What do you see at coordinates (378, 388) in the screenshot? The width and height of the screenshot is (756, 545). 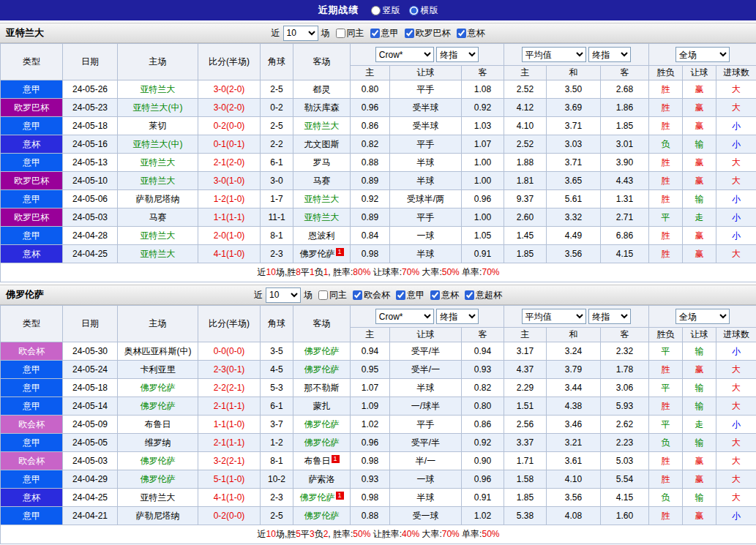 I see `match-row: 意甲24-05-18佛罗伦萨2-2(2-1)5-3那不勒斯1.07半球0.822…` at bounding box center [378, 388].